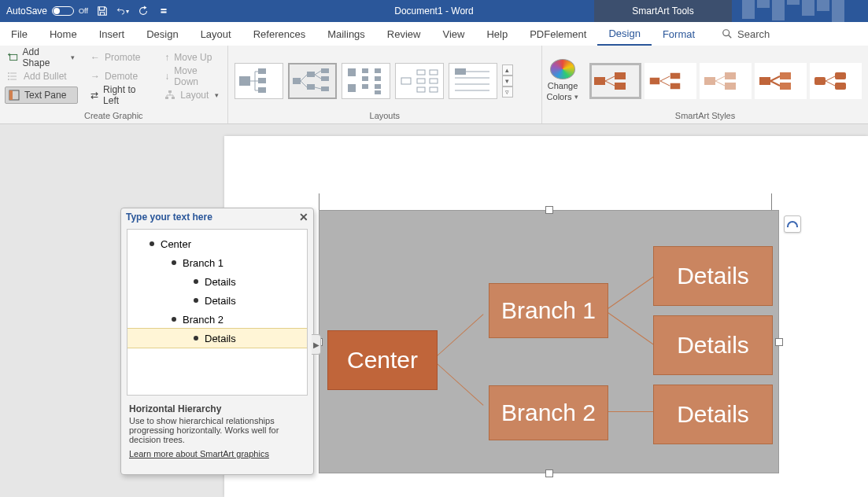 This screenshot has width=868, height=497. I want to click on layout-button: Layout▾, so click(192, 95).